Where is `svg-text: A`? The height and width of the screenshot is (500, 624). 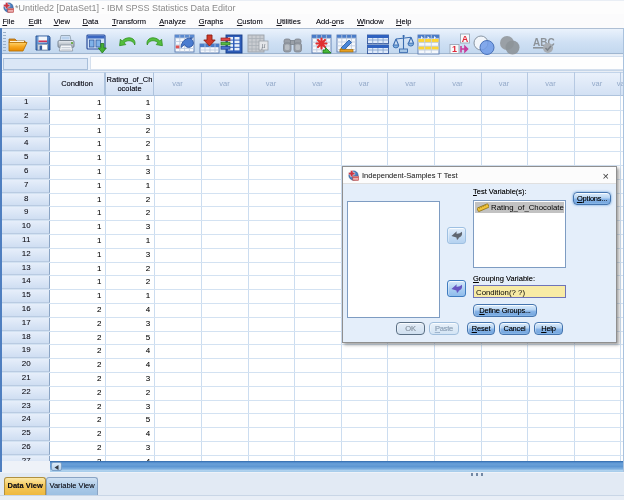
svg-text: A is located at coordinates (466, 39).